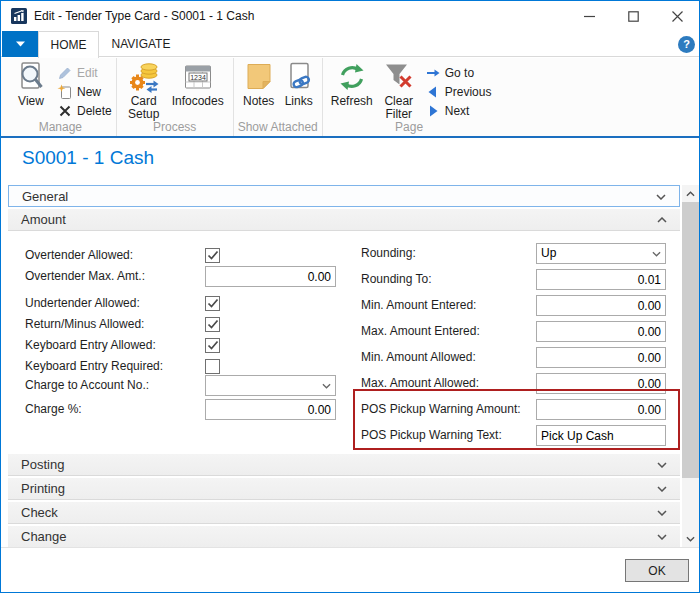  Describe the element at coordinates (44, 536) in the screenshot. I see `section-label-change: Change` at that location.